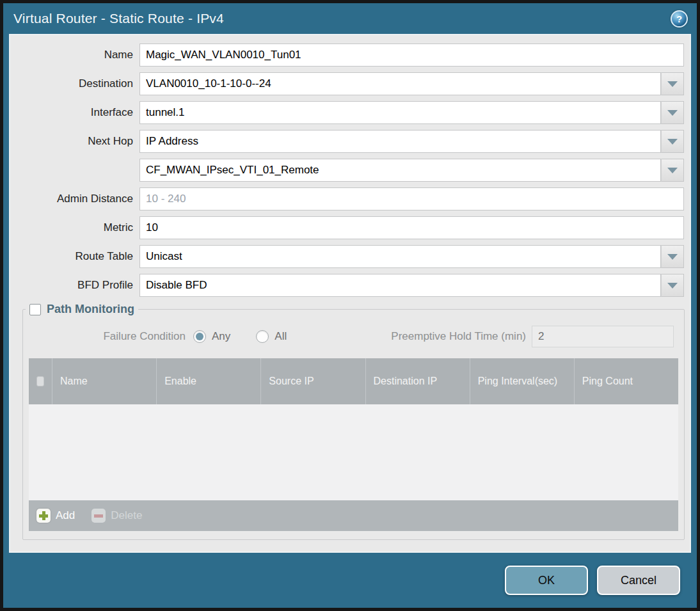 This screenshot has width=700, height=611. I want to click on next-hop-address-dropdown-button, so click(672, 170).